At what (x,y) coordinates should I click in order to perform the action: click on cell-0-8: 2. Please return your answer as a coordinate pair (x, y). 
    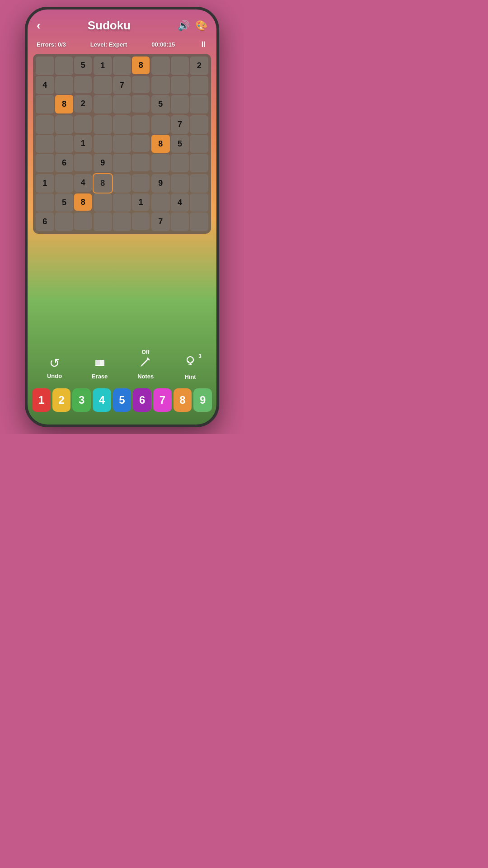
    Looking at the image, I should click on (199, 66).